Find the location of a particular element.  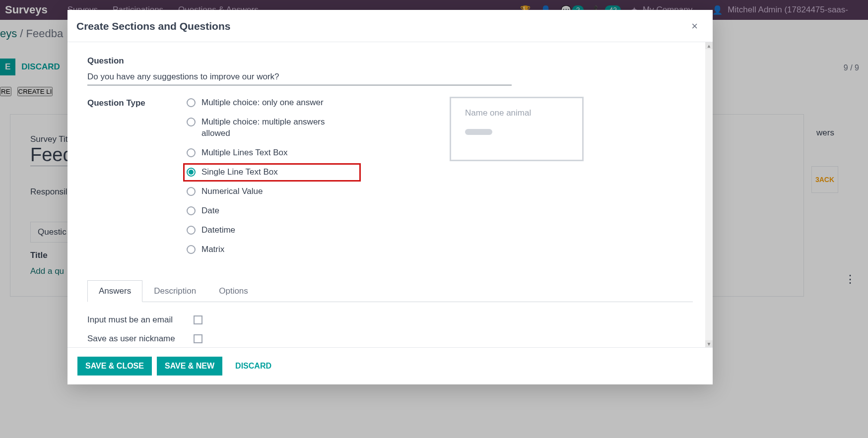

radio-multiline: Multiple Lines Text Box is located at coordinates (261, 153).